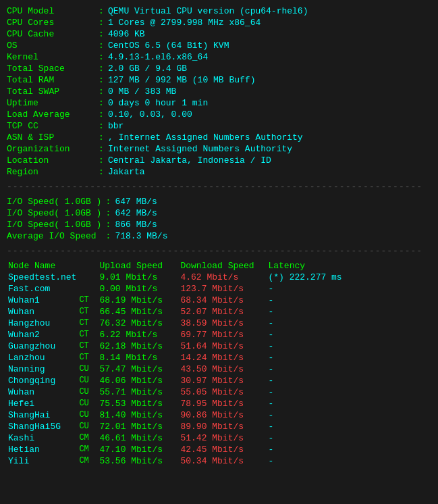 This screenshot has height=504, width=438. Describe the element at coordinates (51, 172) in the screenshot. I see `region-label: Region` at that location.